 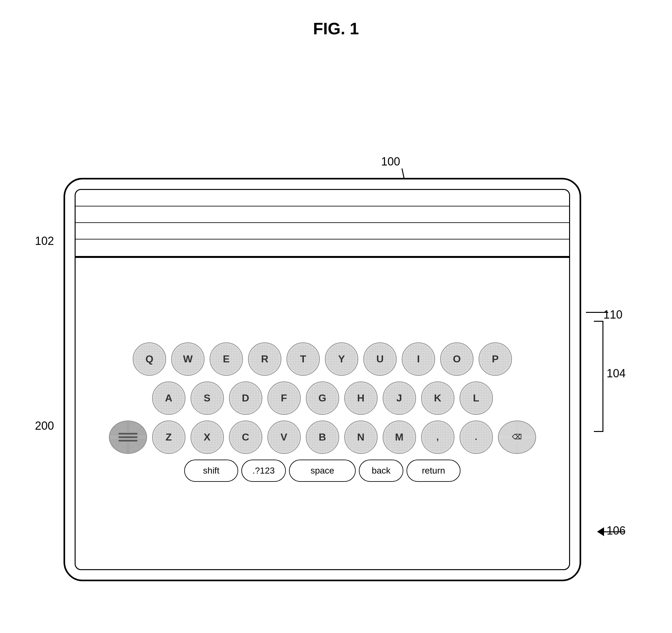 What do you see at coordinates (391, 162) in the screenshot?
I see `ref-100-label: 100` at bounding box center [391, 162].